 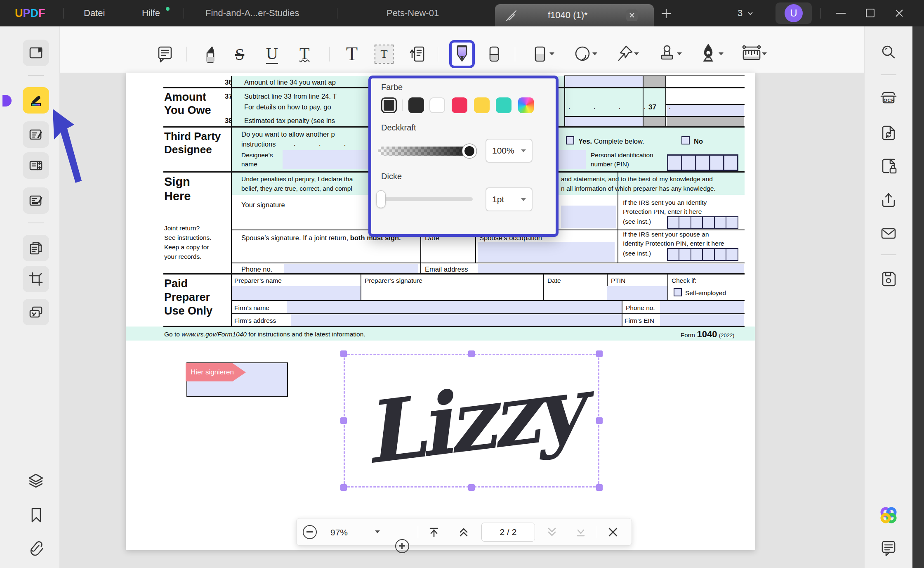 What do you see at coordinates (36, 53) in the screenshot?
I see `sidebar-item-reader` at bounding box center [36, 53].